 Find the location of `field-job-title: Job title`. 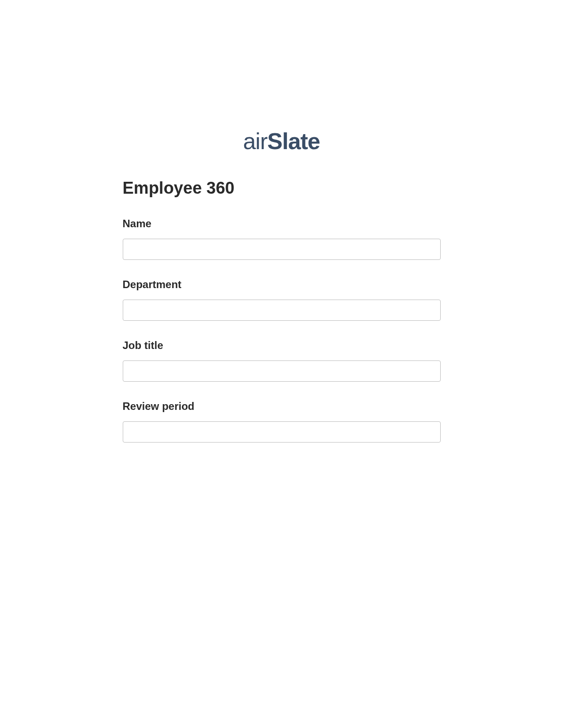

field-job-title: Job title is located at coordinates (282, 360).